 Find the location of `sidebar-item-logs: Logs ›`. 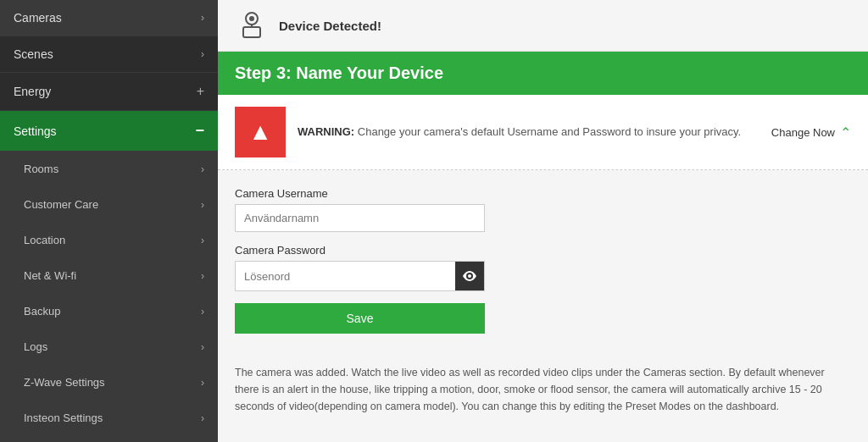

sidebar-item-logs: Logs › is located at coordinates (108, 347).